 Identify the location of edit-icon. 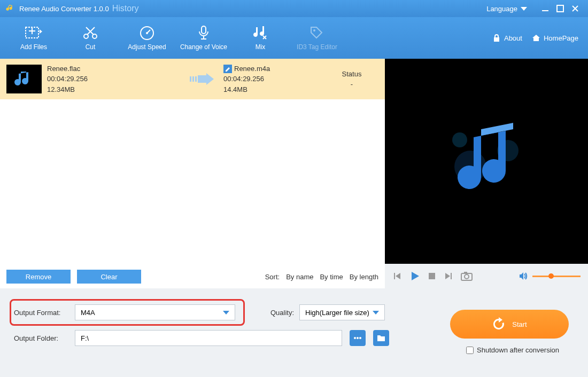
(228, 69).